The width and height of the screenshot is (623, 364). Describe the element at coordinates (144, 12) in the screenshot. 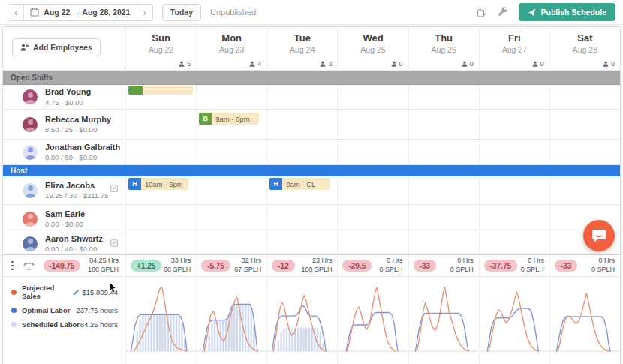

I see `next-week-button: ›` at that location.